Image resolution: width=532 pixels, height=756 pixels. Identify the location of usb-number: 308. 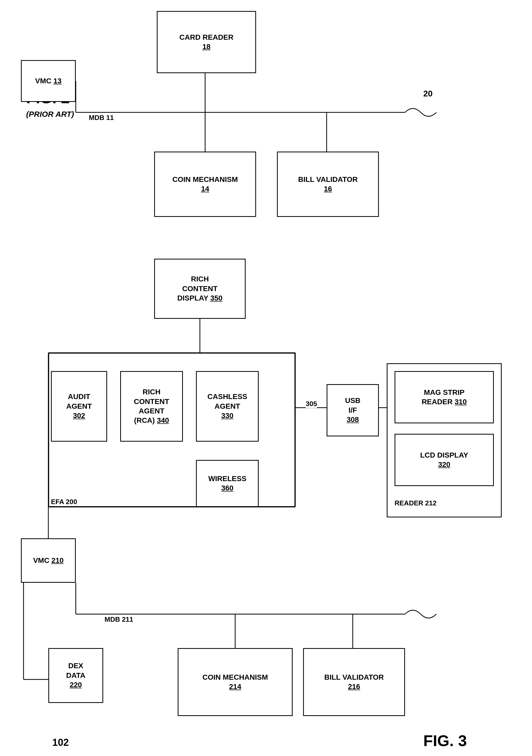
(353, 419).